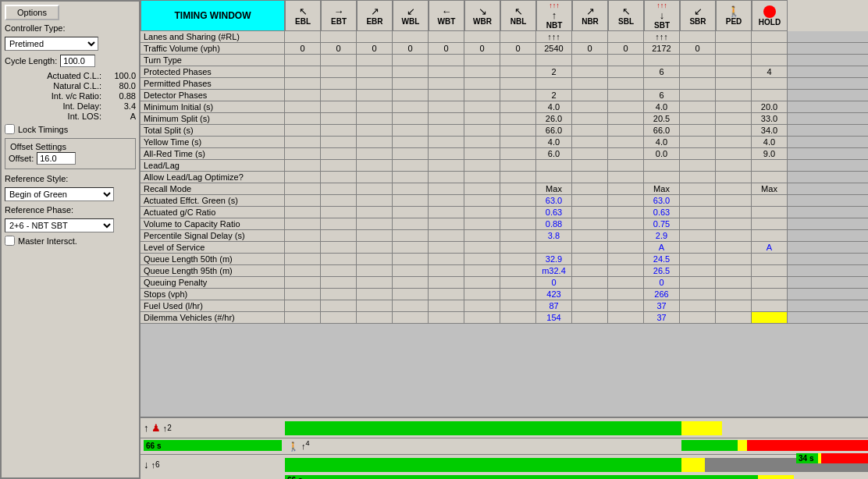  What do you see at coordinates (504, 119) in the screenshot?
I see `table-row: Minimum Split (s)26.020.533.0` at bounding box center [504, 119].